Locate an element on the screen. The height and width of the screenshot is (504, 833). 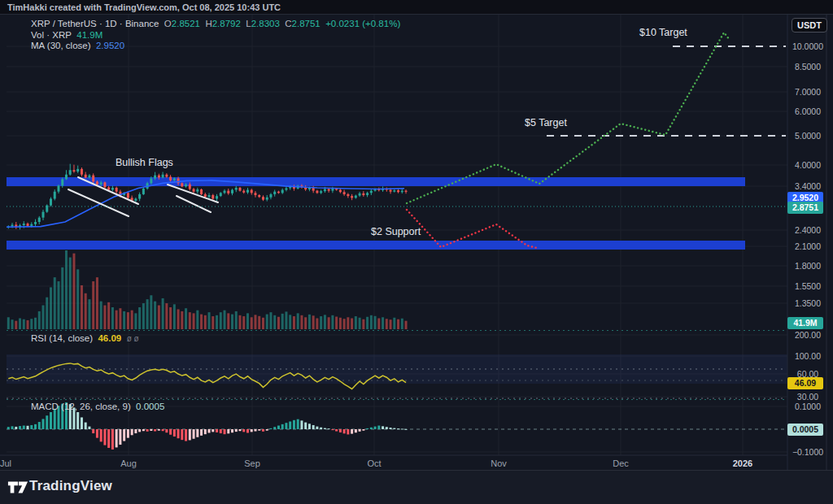
tradingview-logo-icon is located at coordinates (18, 488).